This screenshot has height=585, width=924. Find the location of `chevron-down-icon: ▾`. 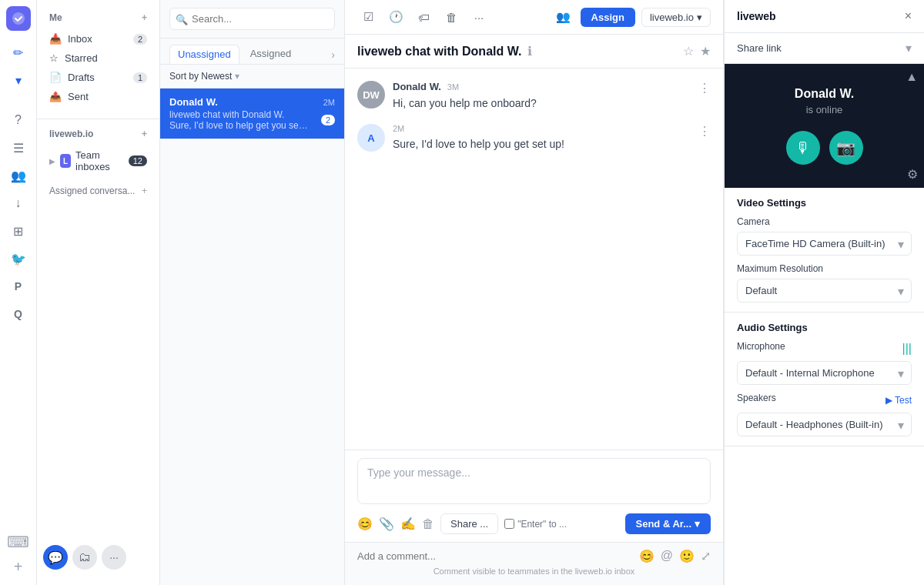

chevron-down-icon: ▾ is located at coordinates (18, 80).